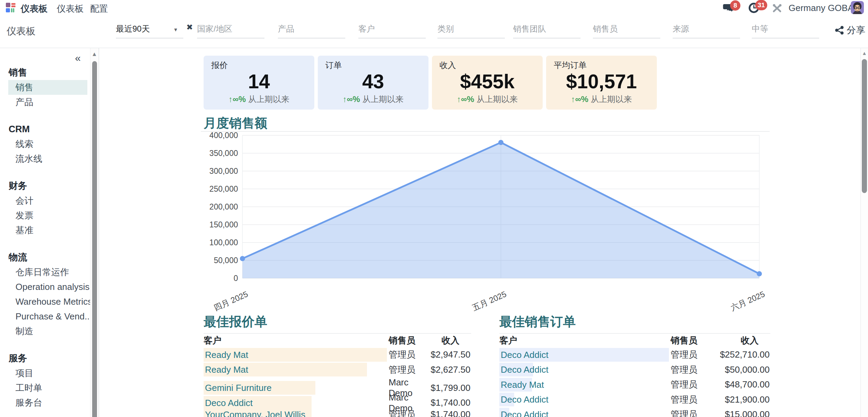 This screenshot has width=868, height=417. I want to click on chevron-down-icon: ▾, so click(175, 30).